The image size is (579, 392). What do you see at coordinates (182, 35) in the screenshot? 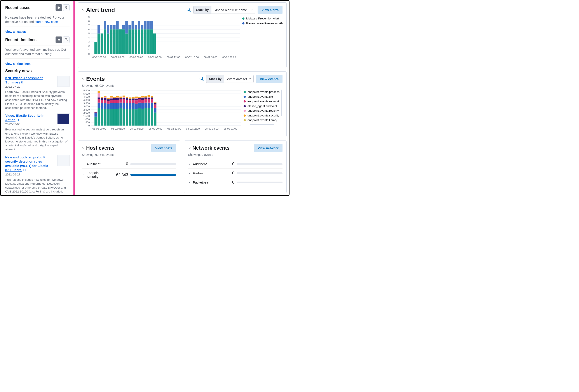
I see `alert-trend-panel: Alert trend Stack by kibana.alert.rule.n…` at bounding box center [182, 35].